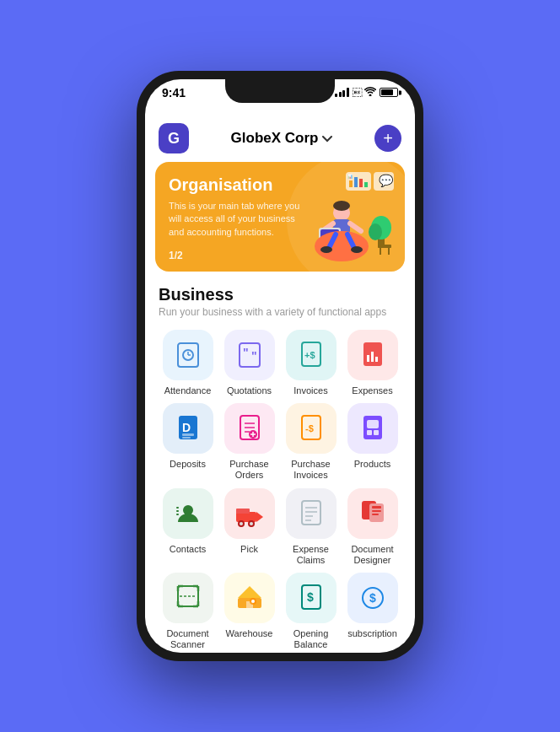 The height and width of the screenshot is (732, 560). I want to click on opening-balance-icon: $, so click(311, 598).